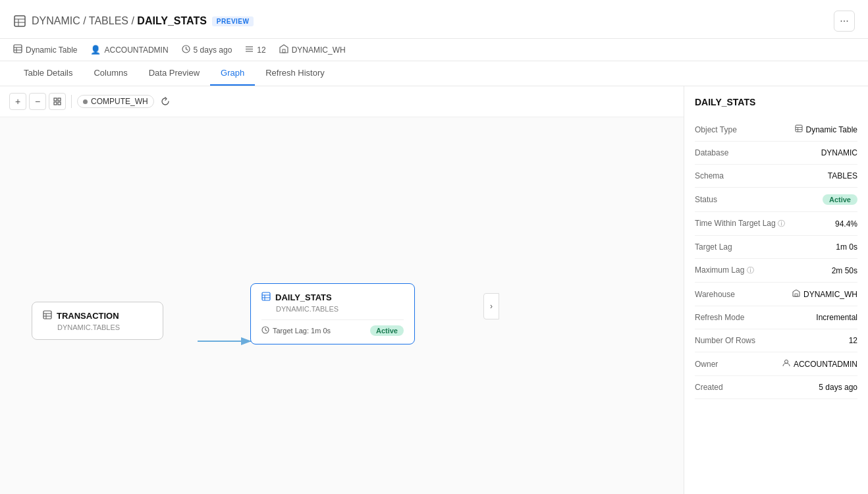  What do you see at coordinates (776, 364) in the screenshot?
I see `prop-owner: Owner ACCOUNTADMIN` at bounding box center [776, 364].